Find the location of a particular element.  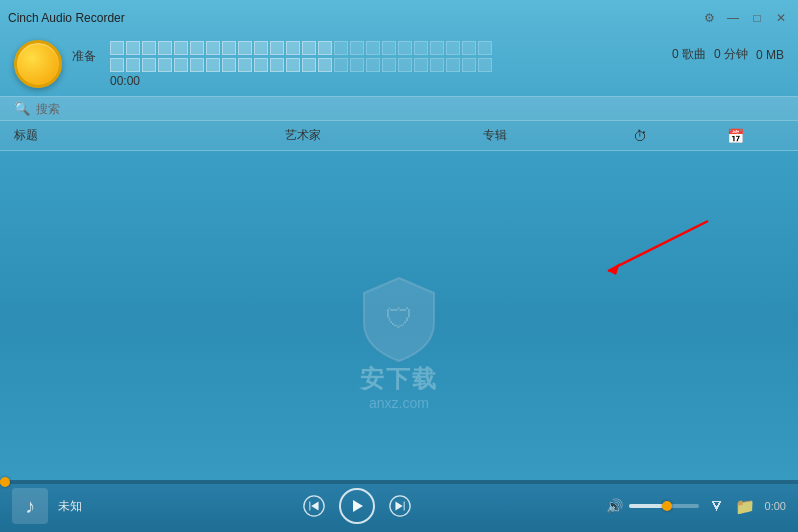

duration-stat: 0 分钟 is located at coordinates (731, 54).